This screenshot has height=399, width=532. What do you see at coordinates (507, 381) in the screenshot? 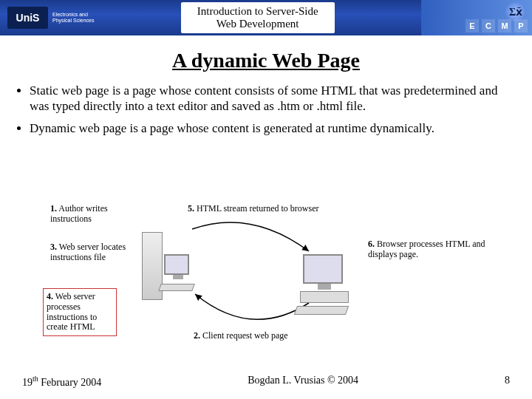
I see `footer-page-number: 8` at bounding box center [507, 381].